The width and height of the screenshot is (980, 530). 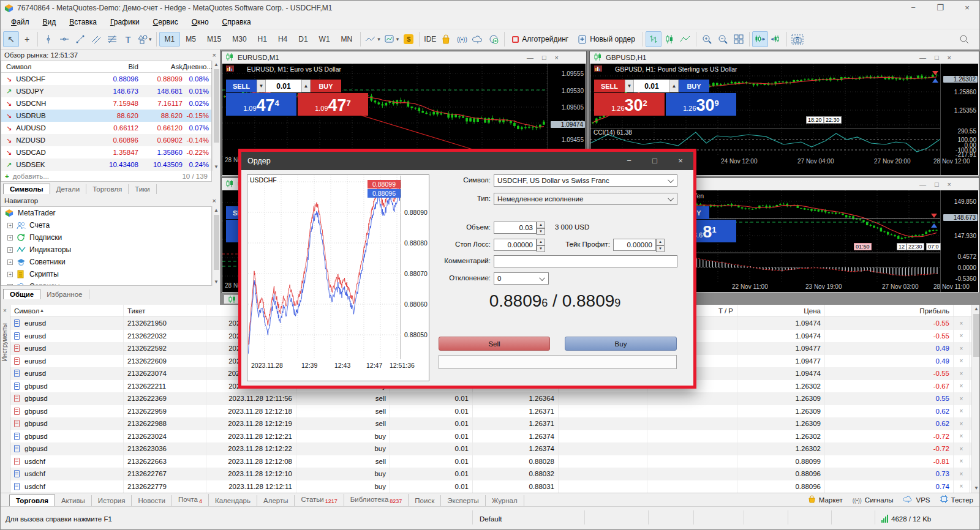 What do you see at coordinates (635, 245) in the screenshot?
I see `take-profit-input: 0.00000` at bounding box center [635, 245].